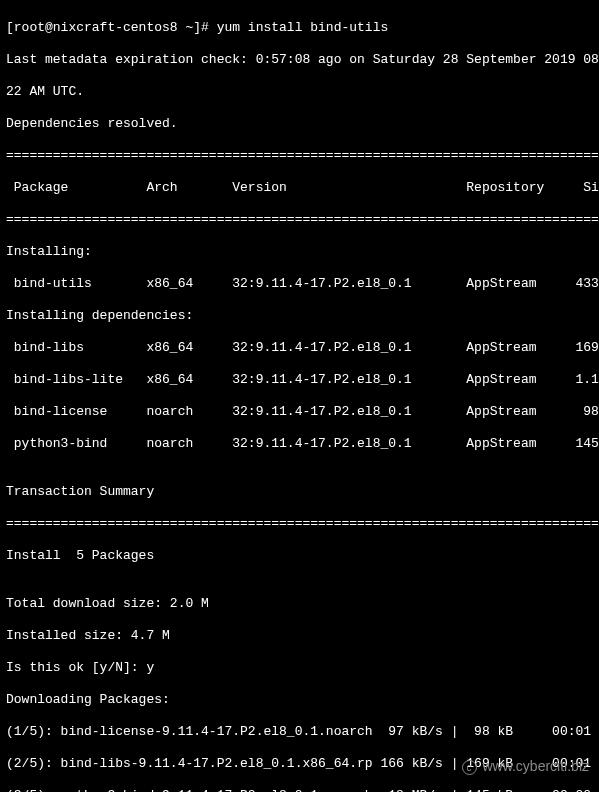 This screenshot has width=599, height=792. I want to click on pkg-row: bind-license noarch 32:9.11.4-17.P2.el8_…, so click(300, 412).